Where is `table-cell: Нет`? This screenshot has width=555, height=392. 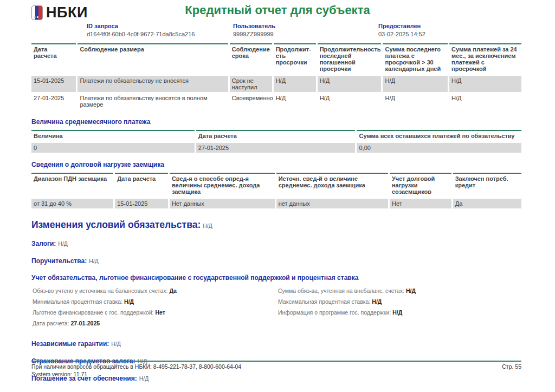 table-cell: Нет is located at coordinates (421, 204).